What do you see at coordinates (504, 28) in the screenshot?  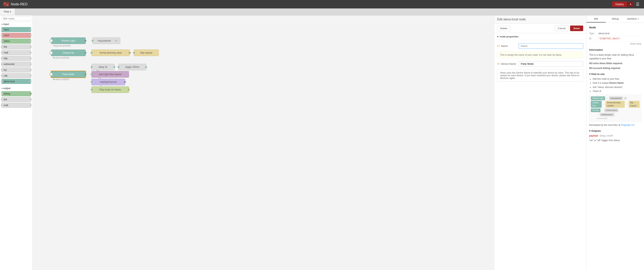 I see `delete-button: Delete` at bounding box center [504, 28].